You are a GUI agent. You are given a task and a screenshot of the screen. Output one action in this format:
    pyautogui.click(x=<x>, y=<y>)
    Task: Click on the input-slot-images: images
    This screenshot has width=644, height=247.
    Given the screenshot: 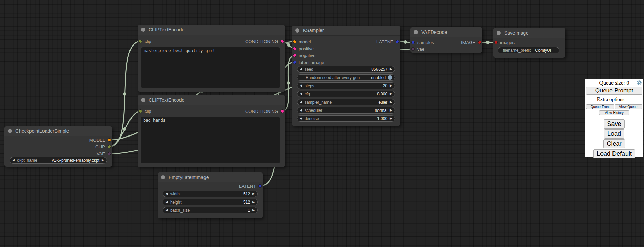 What is the action you would take?
    pyautogui.click(x=504, y=42)
    